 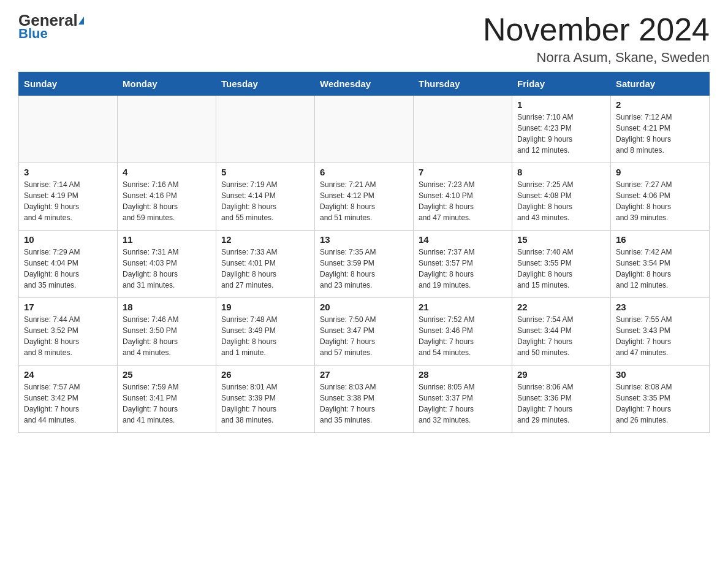 What do you see at coordinates (561, 197) in the screenshot?
I see `day-cell: 8Sunrise: 7:25 AMSunset: 4:08 PMDaylight…` at bounding box center [561, 197].